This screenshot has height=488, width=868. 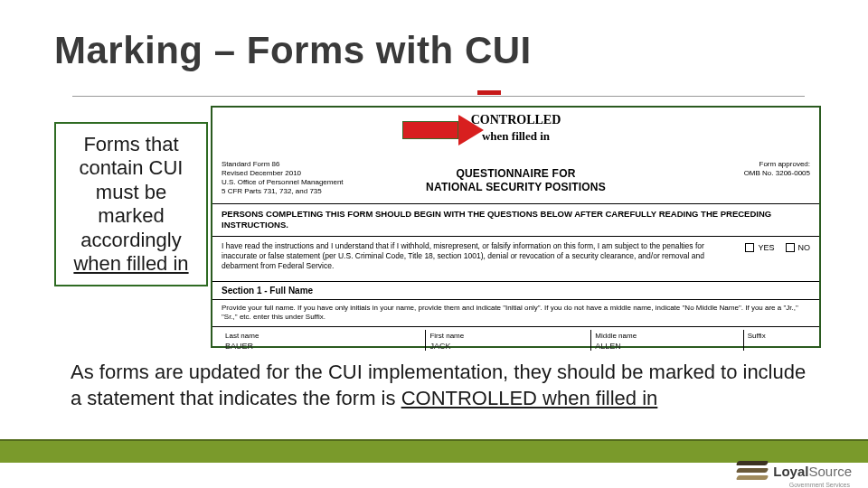 I want to click on logo-subtext: Government Services, so click(x=819, y=484).